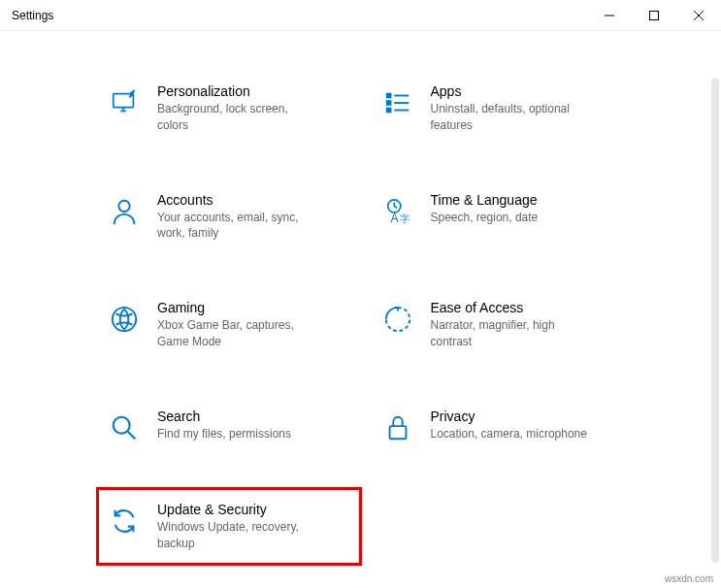  I want to click on category-gaming: Gaming Xbox Game Bar, captures, Game Mod…, so click(229, 325).